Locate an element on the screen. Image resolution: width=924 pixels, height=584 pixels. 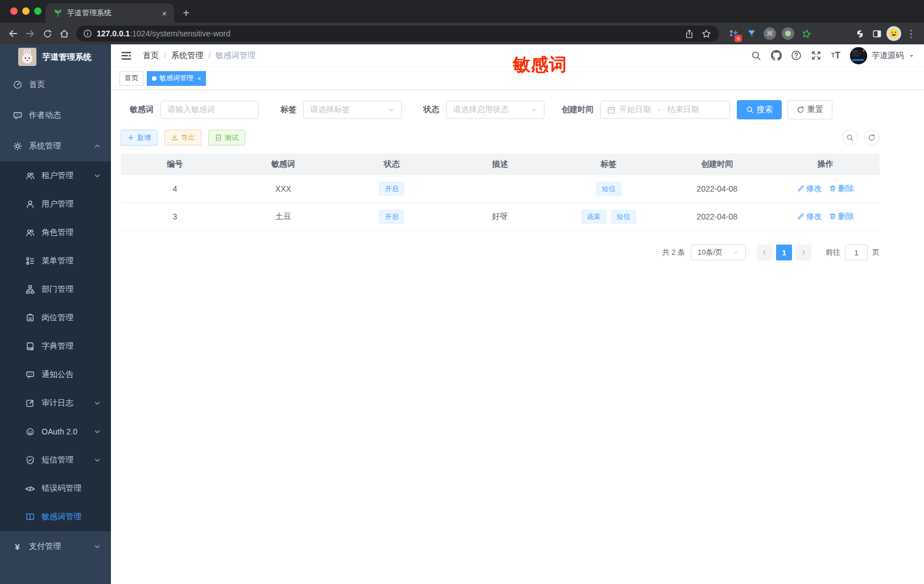
record-extension-icon is located at coordinates (788, 34).